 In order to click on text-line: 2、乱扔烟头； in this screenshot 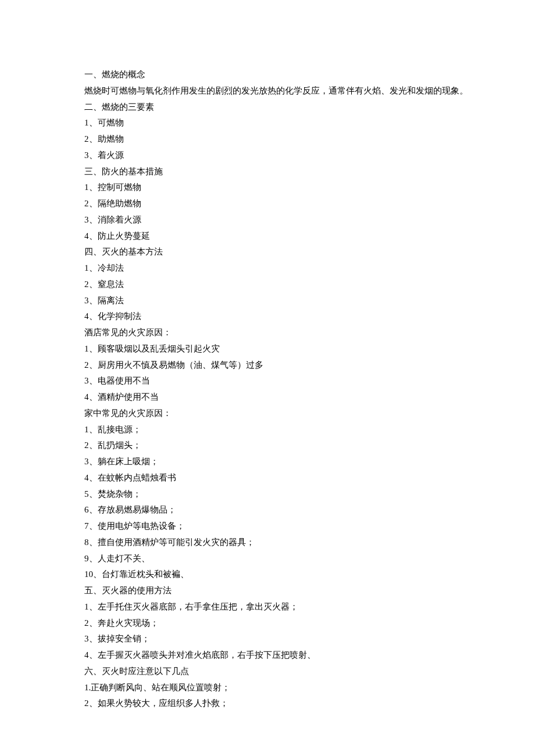, I will do `click(268, 446)`.